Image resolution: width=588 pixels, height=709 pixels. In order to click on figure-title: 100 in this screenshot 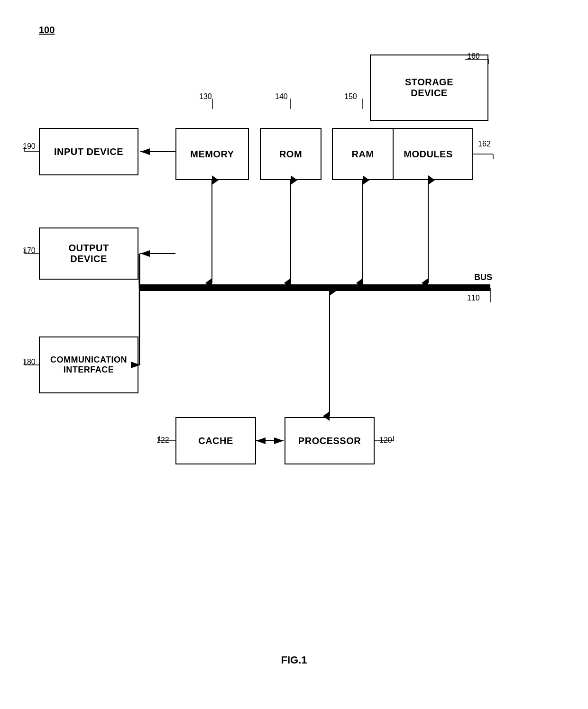, I will do `click(46, 30)`.